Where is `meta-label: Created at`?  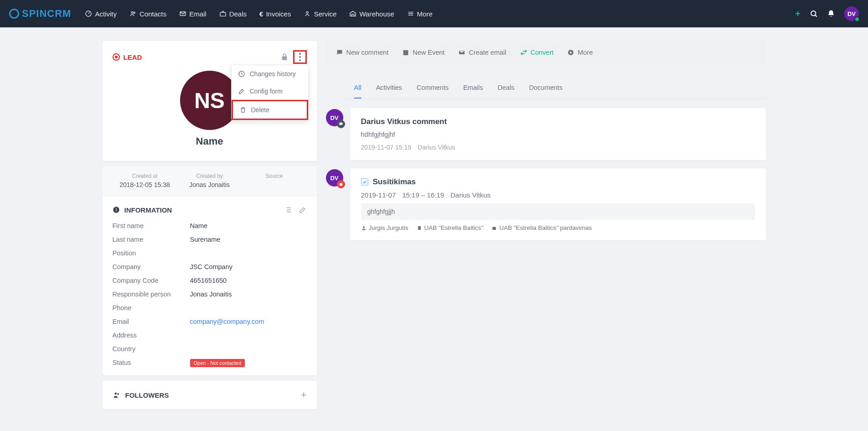
meta-label: Created at is located at coordinates (145, 176).